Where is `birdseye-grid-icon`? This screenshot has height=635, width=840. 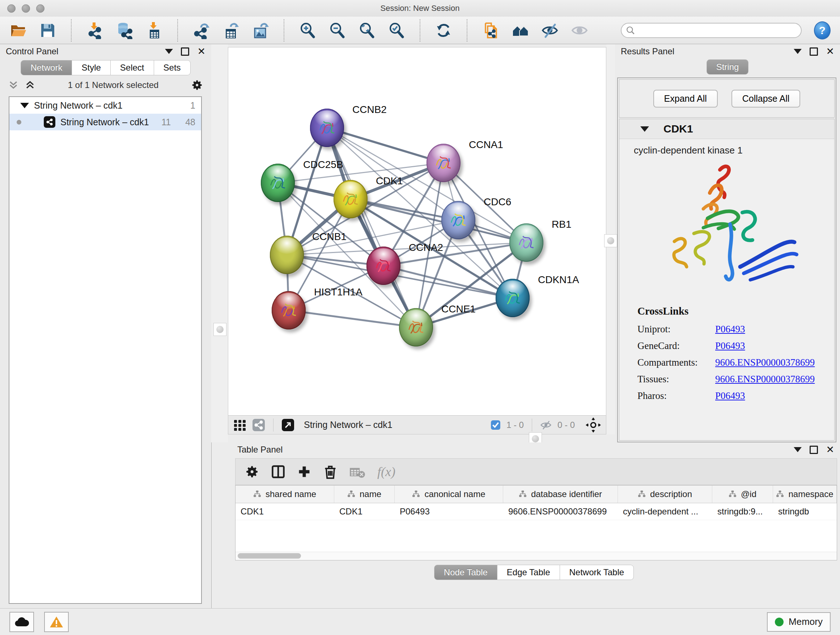
birdseye-grid-icon is located at coordinates (240, 425).